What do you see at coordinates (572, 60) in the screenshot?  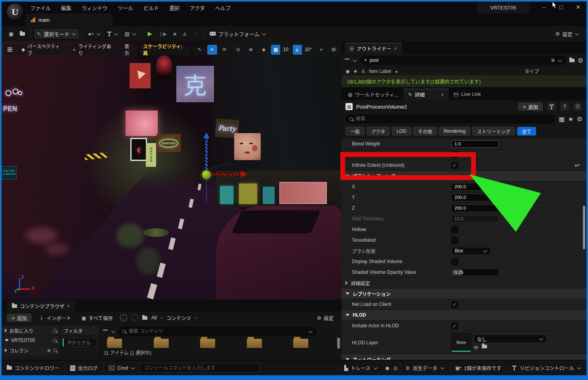 I see `create-folder-icon` at bounding box center [572, 60].